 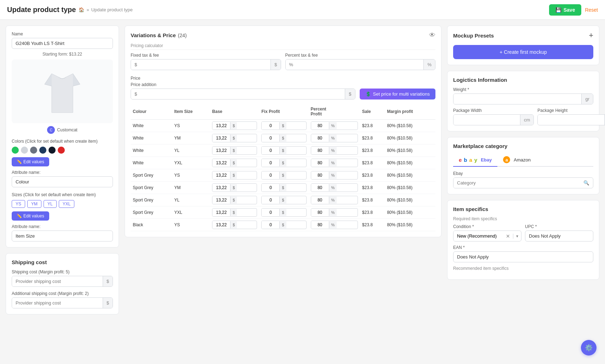 What do you see at coordinates (591, 35) in the screenshot?
I see `add-mockup-button: +` at bounding box center [591, 35].